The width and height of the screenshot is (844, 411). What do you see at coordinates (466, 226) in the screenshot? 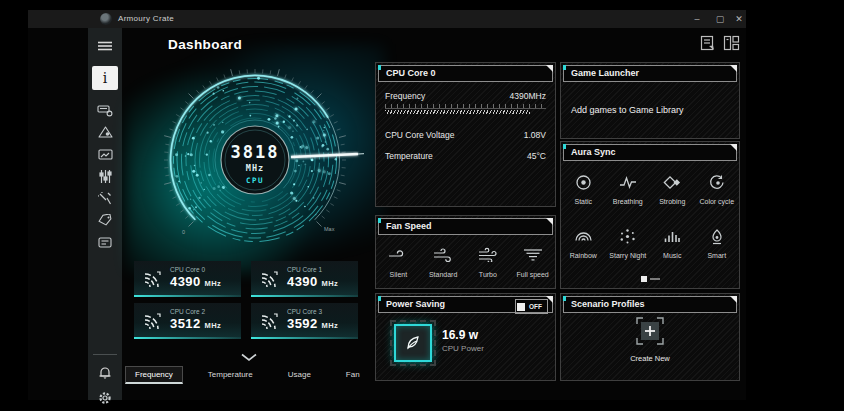
I see `fan-speed-panel-header: Fan Speed` at bounding box center [466, 226].